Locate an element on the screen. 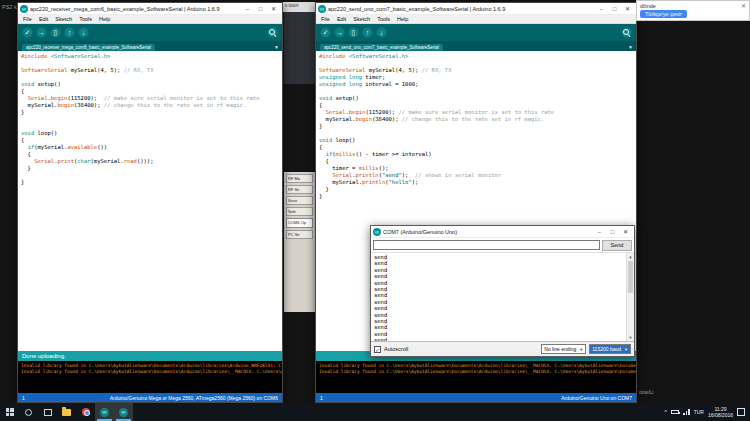 Image resolution: width=750 pixels, height=421 pixels. code-line: Serial.println("send"); // shown in seri… is located at coordinates (476, 176).